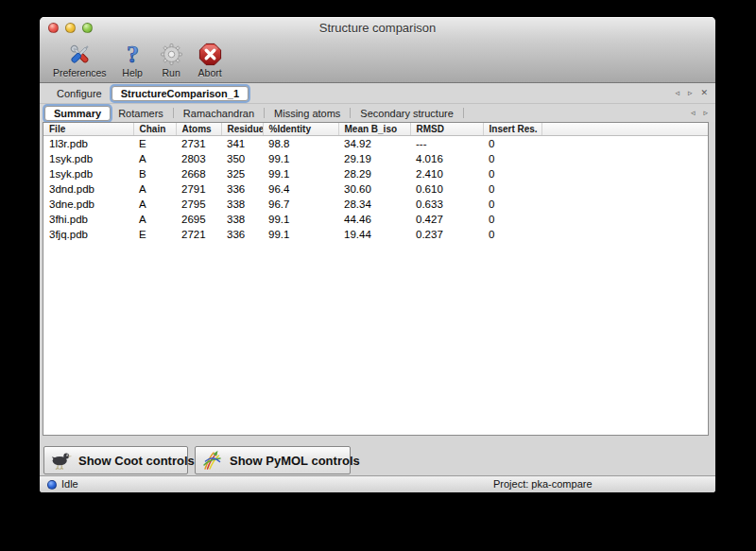  I want to click on tab-close-icon: ✕, so click(704, 93).